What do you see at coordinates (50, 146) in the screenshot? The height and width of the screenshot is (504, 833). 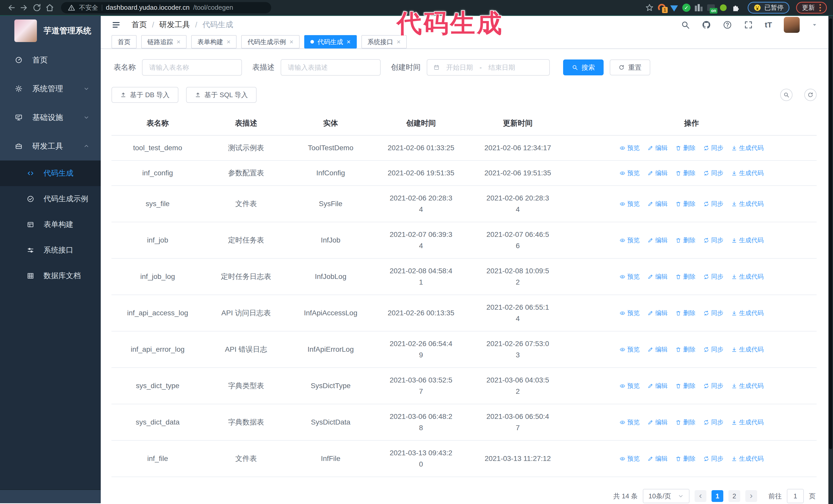 I see `sidebar-item-devtools: 研发工具` at bounding box center [50, 146].